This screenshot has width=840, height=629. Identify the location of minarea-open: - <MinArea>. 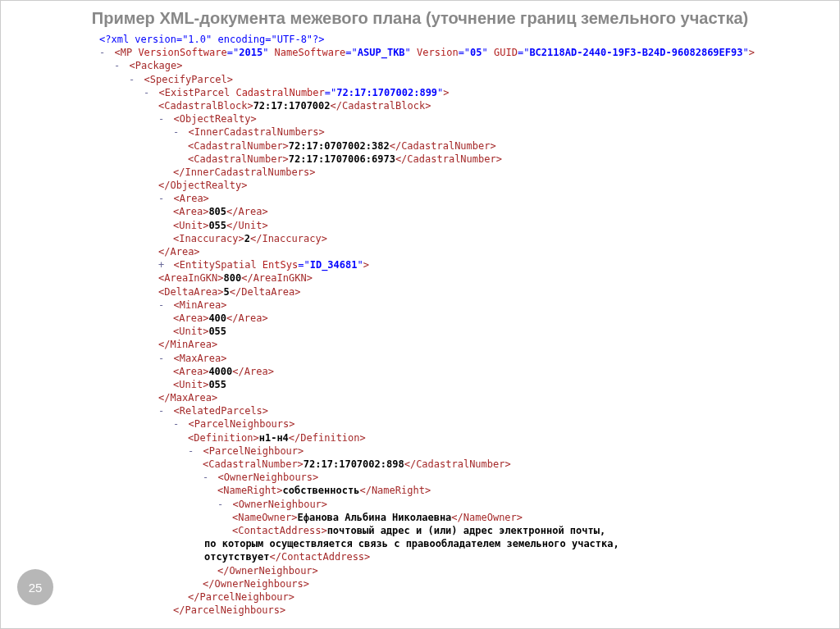
(469, 305).